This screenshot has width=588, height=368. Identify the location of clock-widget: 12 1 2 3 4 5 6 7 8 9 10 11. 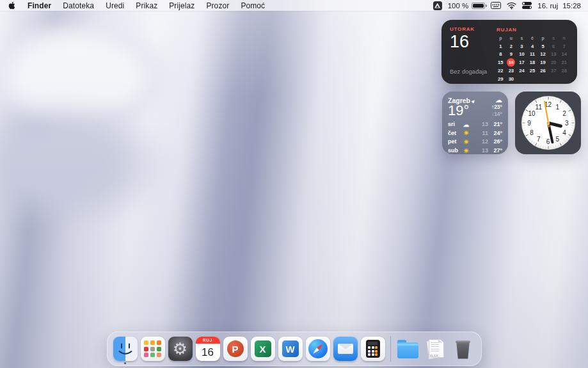
(548, 123).